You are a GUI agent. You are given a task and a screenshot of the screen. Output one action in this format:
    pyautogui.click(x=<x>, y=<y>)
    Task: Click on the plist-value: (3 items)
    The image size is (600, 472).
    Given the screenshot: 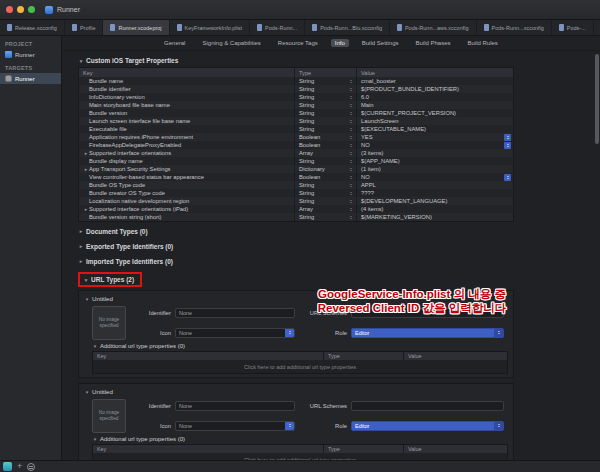 What is the action you would take?
    pyautogui.click(x=434, y=153)
    